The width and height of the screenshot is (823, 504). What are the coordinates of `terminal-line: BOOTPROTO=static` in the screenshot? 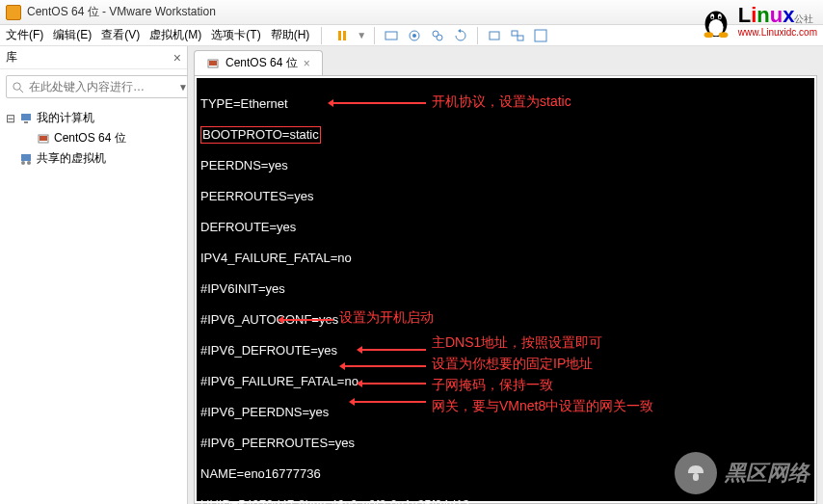 It's located at (505, 135).